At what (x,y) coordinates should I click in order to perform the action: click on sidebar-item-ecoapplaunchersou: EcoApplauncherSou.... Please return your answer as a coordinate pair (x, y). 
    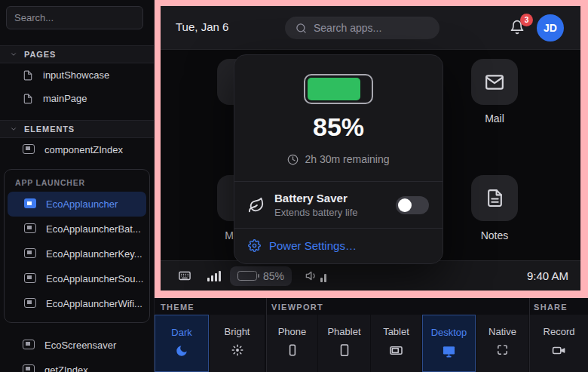
    Looking at the image, I should click on (77, 279).